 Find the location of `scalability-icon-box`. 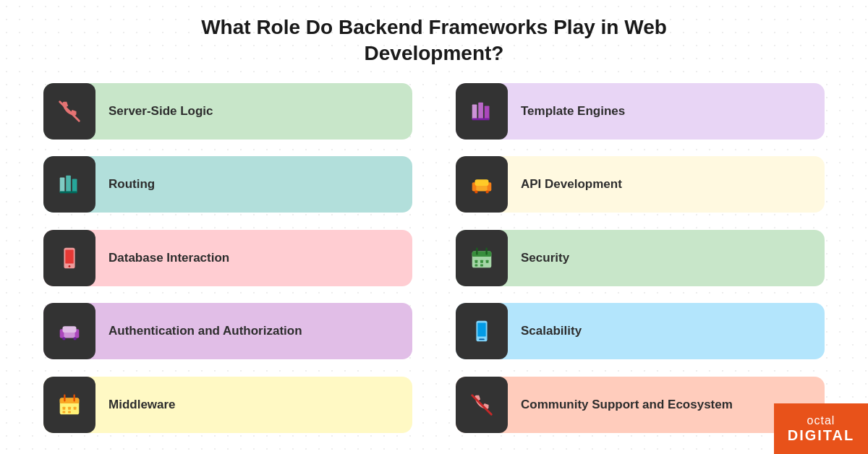

scalability-icon-box is located at coordinates (482, 331).